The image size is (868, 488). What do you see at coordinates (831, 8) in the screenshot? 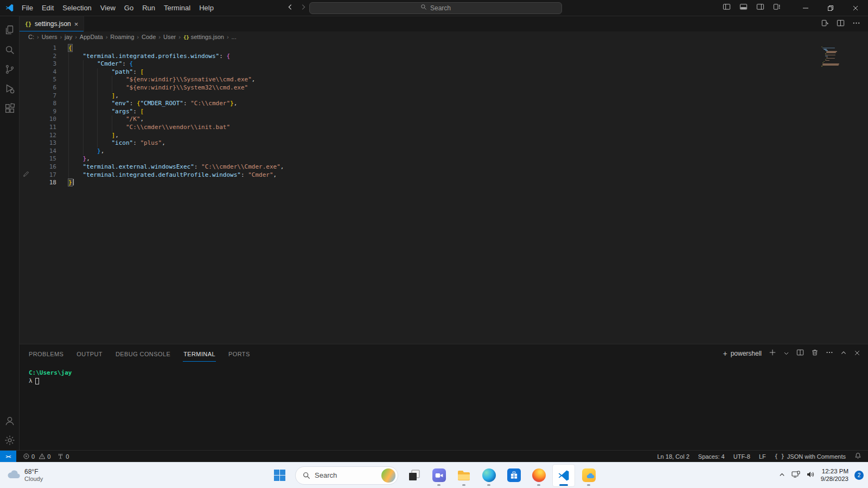
I see `restore-button` at bounding box center [831, 8].